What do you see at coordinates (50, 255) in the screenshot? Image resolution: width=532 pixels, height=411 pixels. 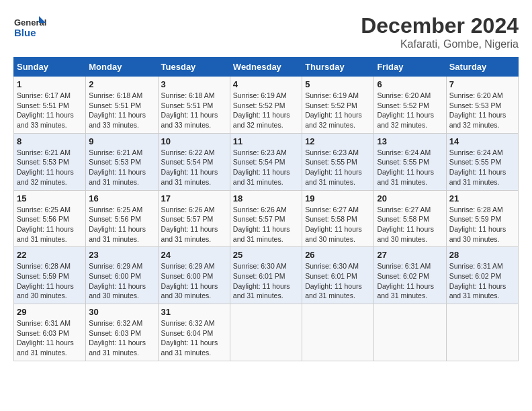 I see `day-number: 22` at bounding box center [50, 255].